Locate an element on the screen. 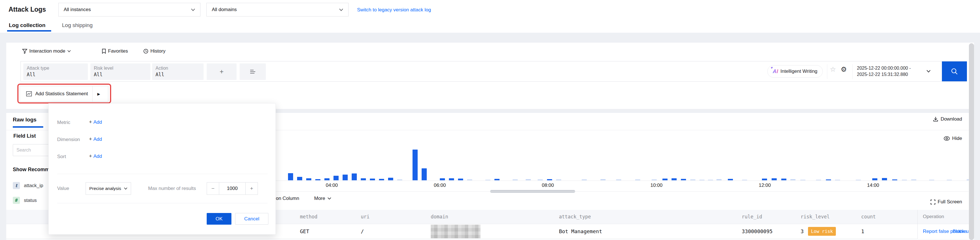 The image size is (980, 240). full-screen-button: Full Screen is located at coordinates (947, 202).